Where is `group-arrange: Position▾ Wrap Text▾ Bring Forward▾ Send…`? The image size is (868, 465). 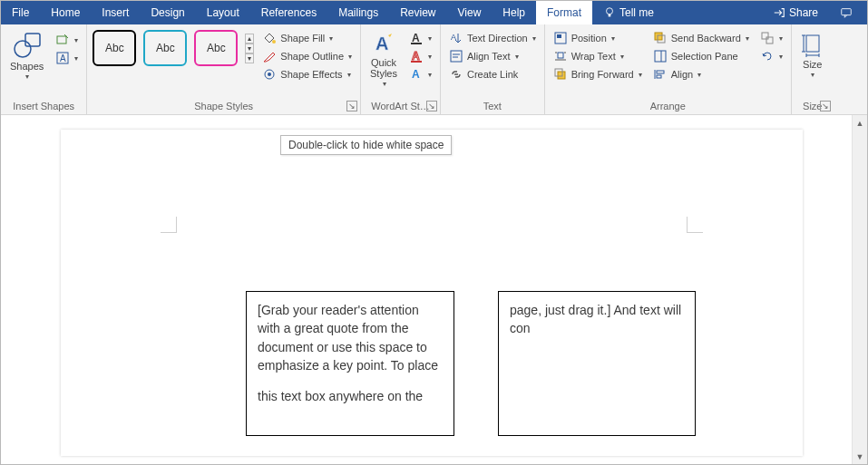
group-arrange: Position▾ Wrap Text▾ Bring Forward▾ Send… is located at coordinates (668, 69).